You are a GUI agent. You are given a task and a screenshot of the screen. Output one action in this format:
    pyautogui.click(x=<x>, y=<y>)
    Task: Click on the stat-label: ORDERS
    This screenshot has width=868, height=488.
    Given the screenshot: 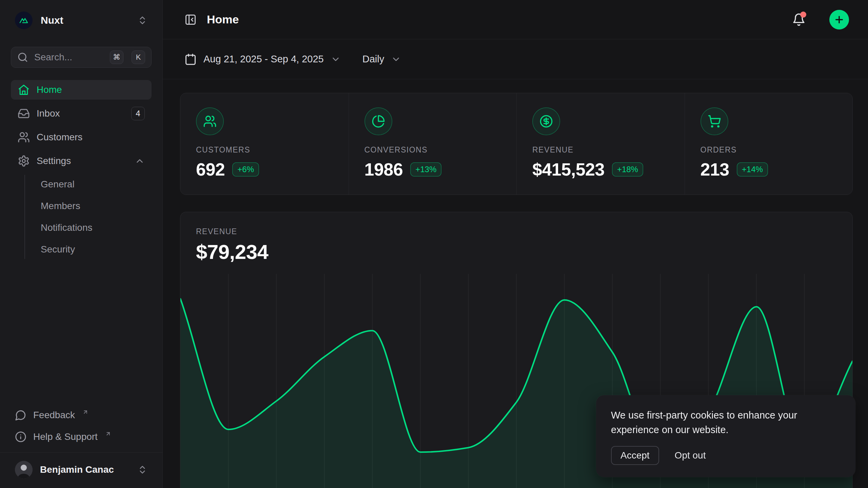 What is the action you would take?
    pyautogui.click(x=769, y=150)
    